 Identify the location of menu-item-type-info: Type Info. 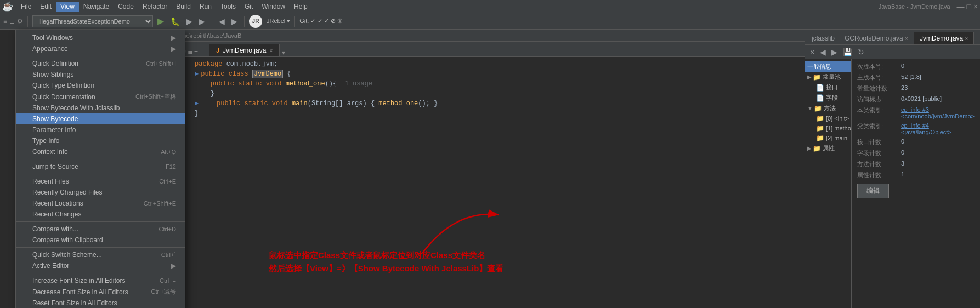
(100, 141).